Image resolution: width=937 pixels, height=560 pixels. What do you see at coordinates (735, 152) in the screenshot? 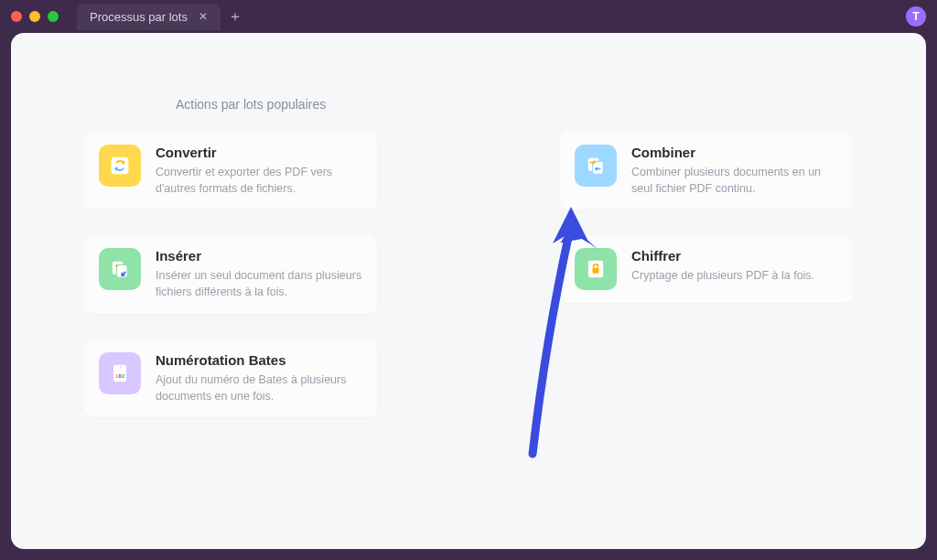
I see `card-title: Combiner` at bounding box center [735, 152].